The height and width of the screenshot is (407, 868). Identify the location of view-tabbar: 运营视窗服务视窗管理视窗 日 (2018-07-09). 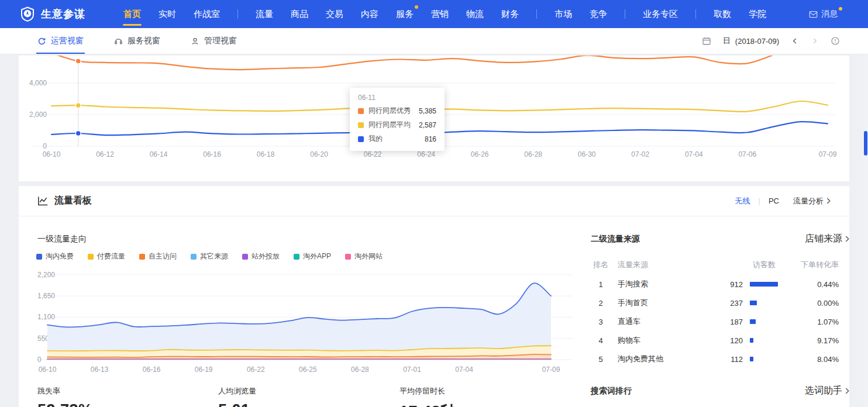
(434, 41).